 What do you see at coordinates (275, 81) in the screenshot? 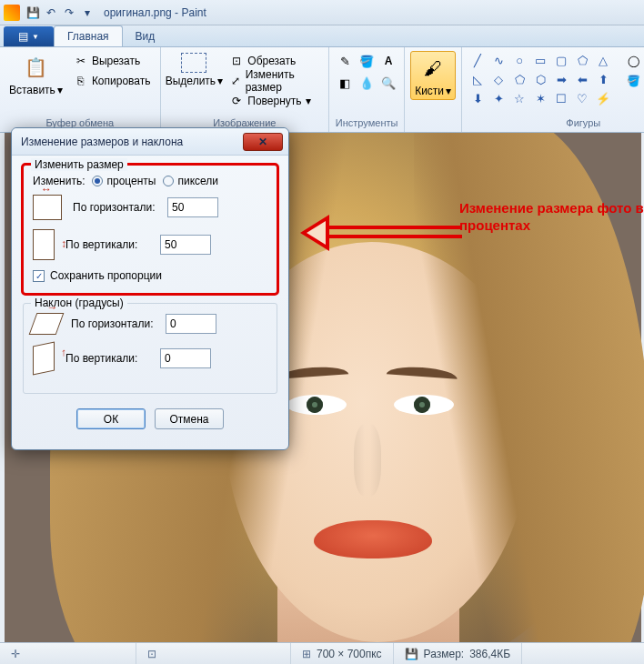
I see `resize-button: ⤢Изменить размер` at bounding box center [275, 81].